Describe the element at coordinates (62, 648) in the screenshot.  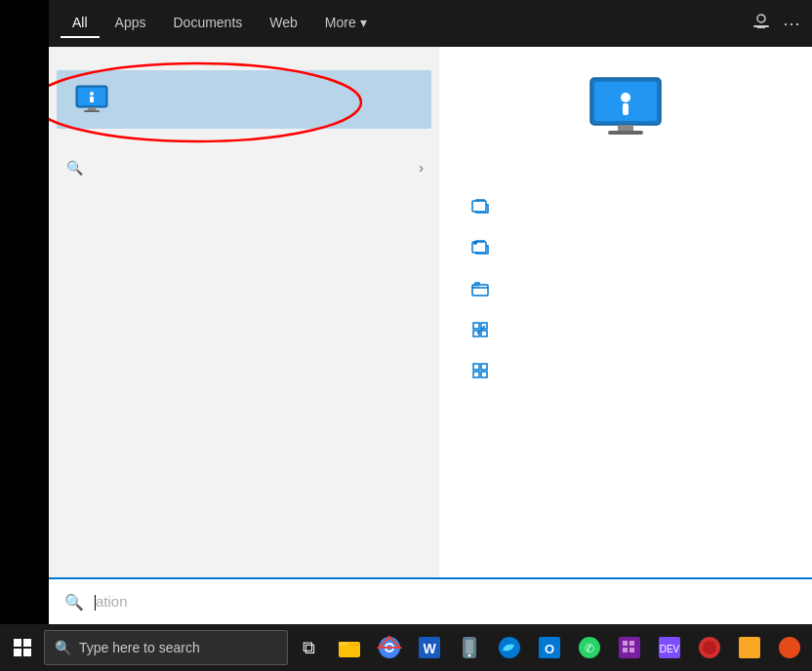
I see `taskbar-search-icon: 🔍` at that location.